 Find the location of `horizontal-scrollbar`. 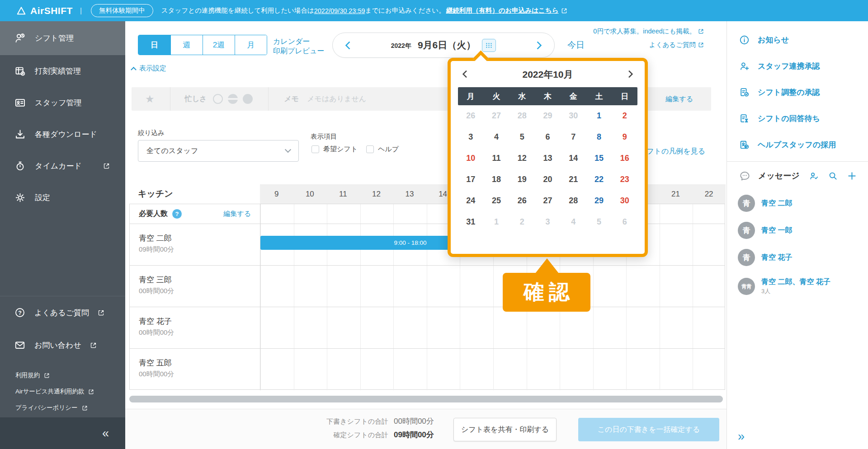

horizontal-scrollbar is located at coordinates (426, 399).